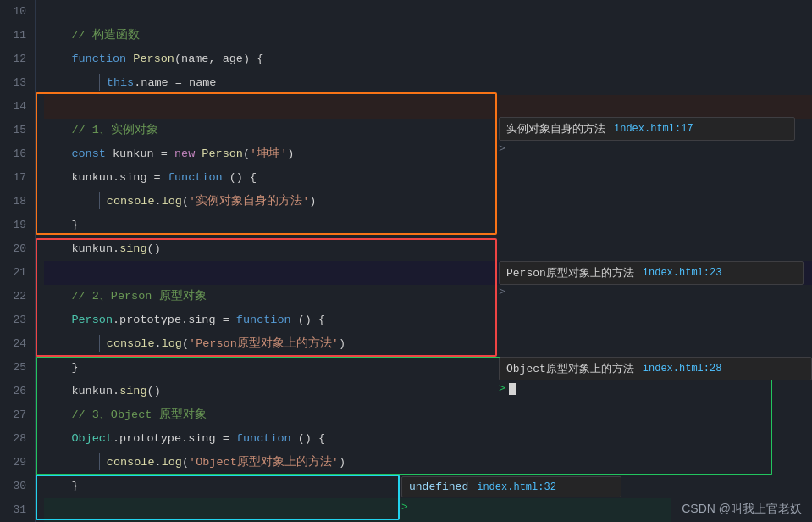 This screenshot has height=522, width=812. Describe the element at coordinates (555, 129) in the screenshot. I see `tooltip-text-1: 实例对象自身的方法` at that location.